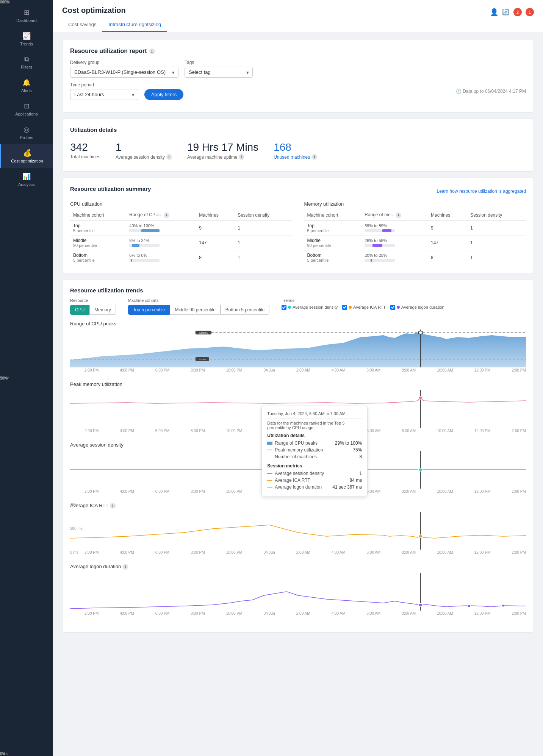  Describe the element at coordinates (298, 151) in the screenshot. I see `utilization-stats: 342 Total machines 1 Average session den…` at that location.